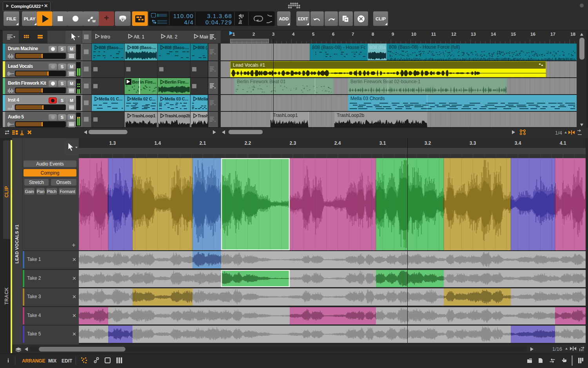 The height and width of the screenshot is (368, 588). I want to click on svg-text: 14, so click(493, 34).